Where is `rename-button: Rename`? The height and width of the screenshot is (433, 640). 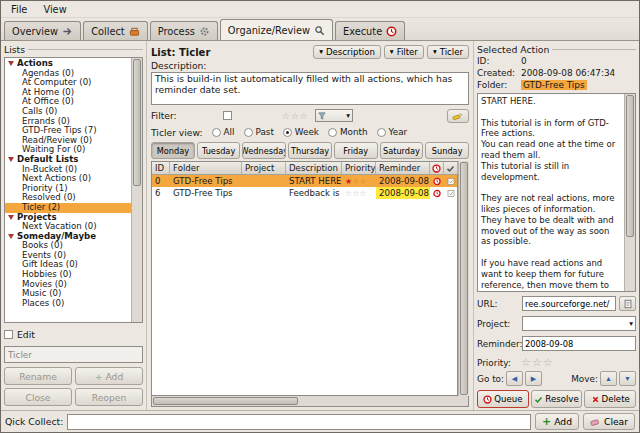
rename-button: Rename is located at coordinates (38, 376).